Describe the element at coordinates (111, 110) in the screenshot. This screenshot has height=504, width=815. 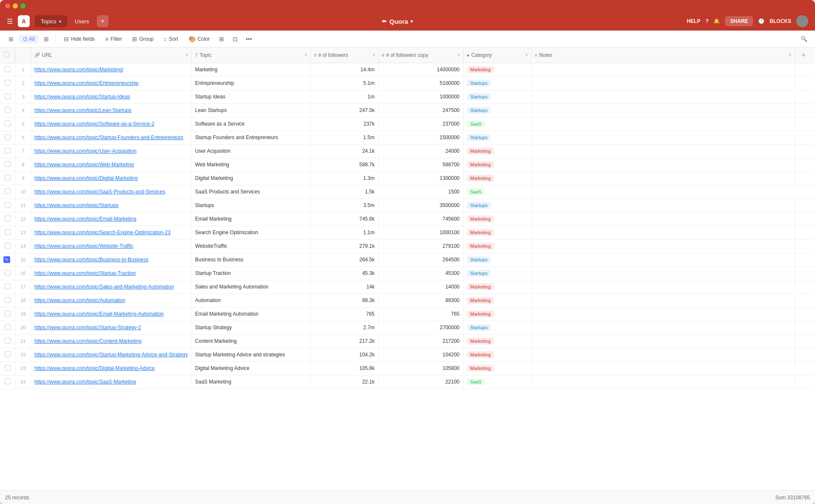
I see `row-url-cell: https://www.quora.com/topic/Lean-Startup…` at that location.